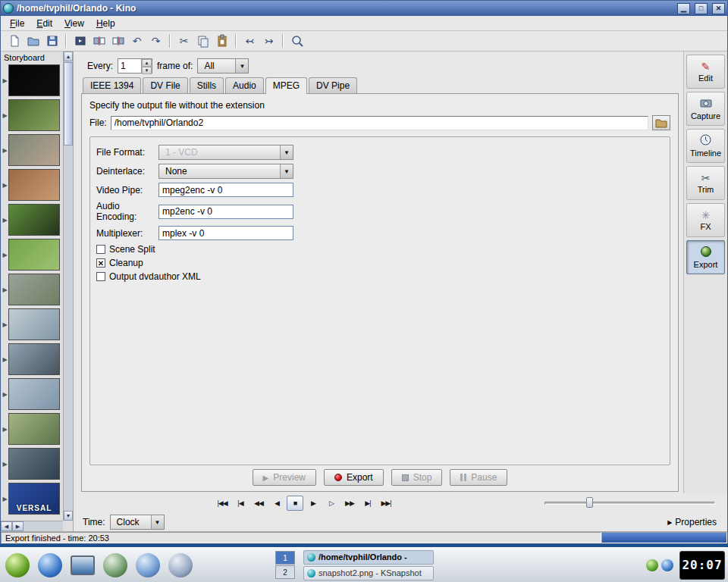 This screenshot has width=728, height=582. What do you see at coordinates (380, 249) in the screenshot?
I see `checkbox-option: Scene Split` at bounding box center [380, 249].